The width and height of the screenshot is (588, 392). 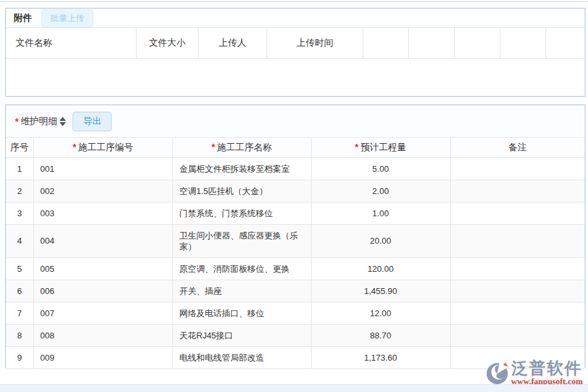 I want to click on upload-time-column-header: 上传时间, so click(x=315, y=43).